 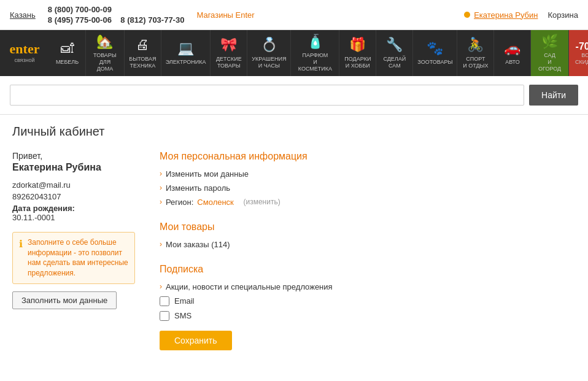 What do you see at coordinates (179, 202) in the screenshot?
I see `region-prefix: Регион:` at bounding box center [179, 202].